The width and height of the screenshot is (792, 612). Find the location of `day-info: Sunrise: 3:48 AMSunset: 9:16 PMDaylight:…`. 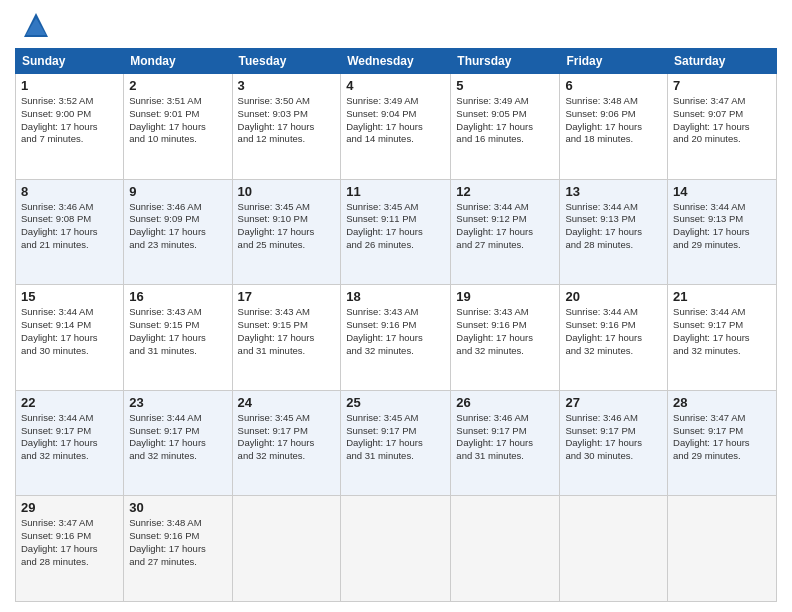

day-info: Sunrise: 3:48 AMSunset: 9:16 PMDaylight:… is located at coordinates (168, 542).